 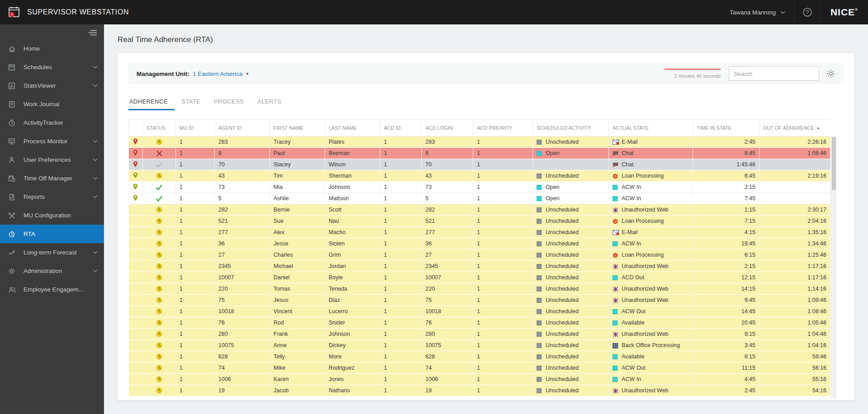 I want to click on column-header-time-in-state: TIME IN STATE, so click(x=726, y=128).